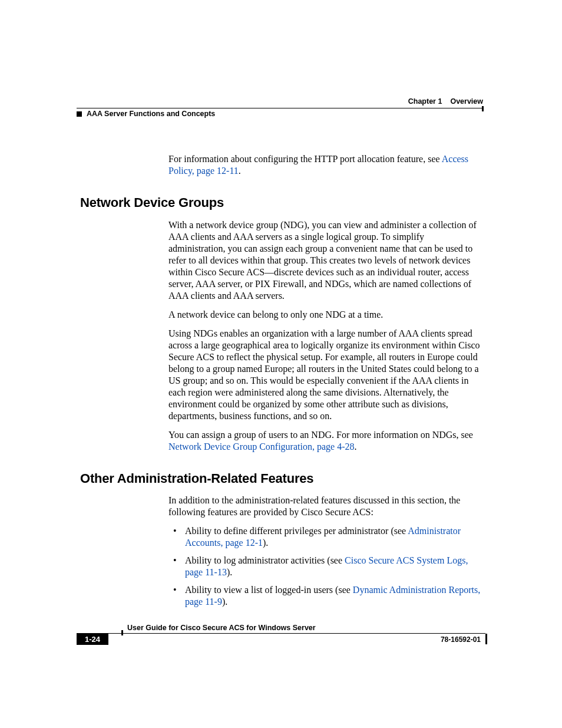 The image size is (562, 728). I want to click on bullet-pre: Ability to view a list of logged-in user…, so click(269, 589).